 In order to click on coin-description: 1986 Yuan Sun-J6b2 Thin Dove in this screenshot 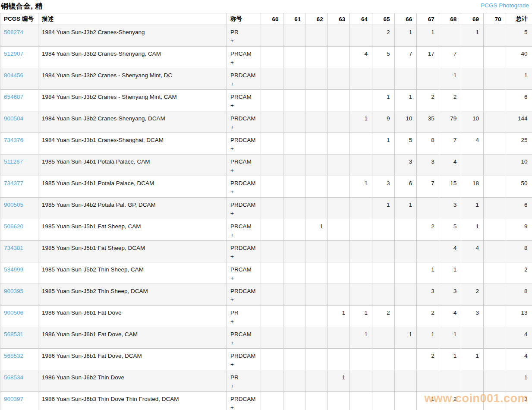, I will do `click(133, 381)`.